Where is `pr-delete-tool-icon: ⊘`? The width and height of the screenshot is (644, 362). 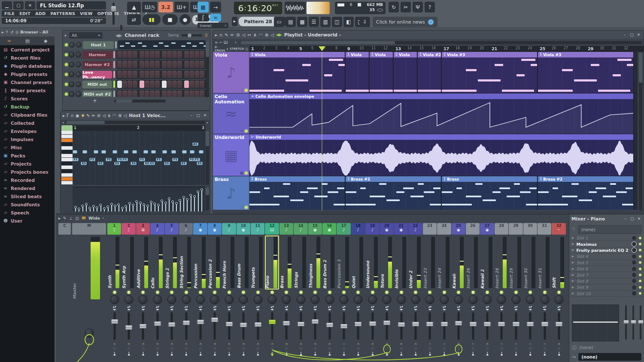
pr-delete-tool-icon: ⊘ is located at coordinates (99, 116).